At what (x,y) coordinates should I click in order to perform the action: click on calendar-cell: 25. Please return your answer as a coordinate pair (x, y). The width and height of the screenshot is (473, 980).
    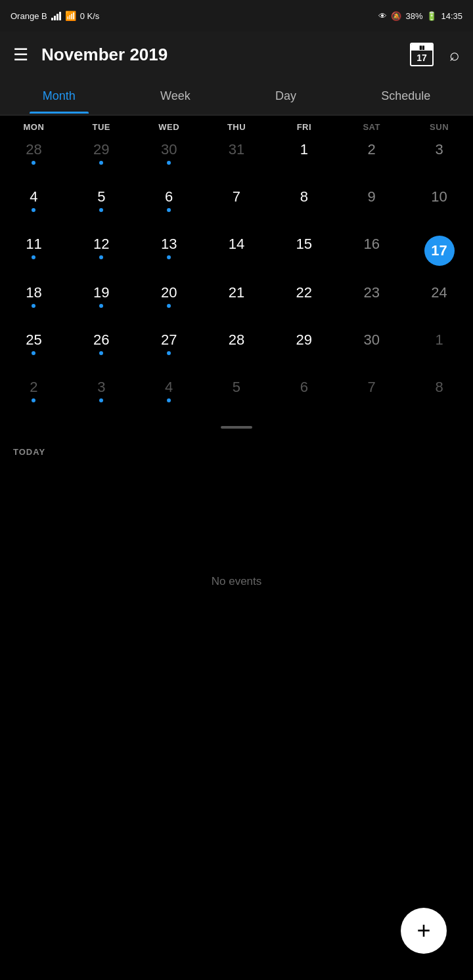
    Looking at the image, I should click on (34, 350).